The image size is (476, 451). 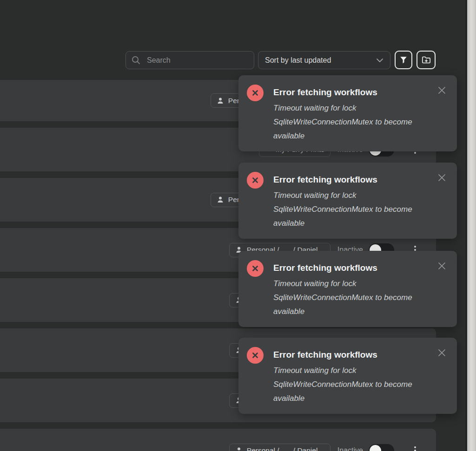 What do you see at coordinates (280, 447) in the screenshot?
I see `project-badge: Personal / / Daniel` at bounding box center [280, 447].